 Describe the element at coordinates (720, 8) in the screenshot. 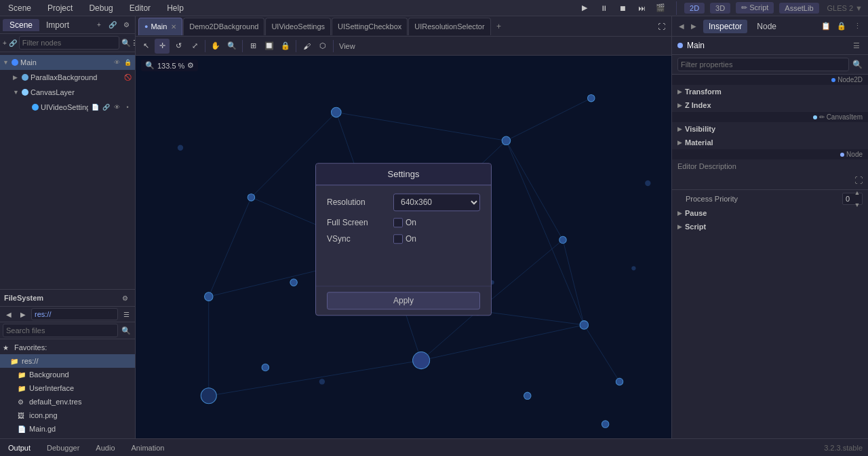

I see `3d-button: 3D` at that location.